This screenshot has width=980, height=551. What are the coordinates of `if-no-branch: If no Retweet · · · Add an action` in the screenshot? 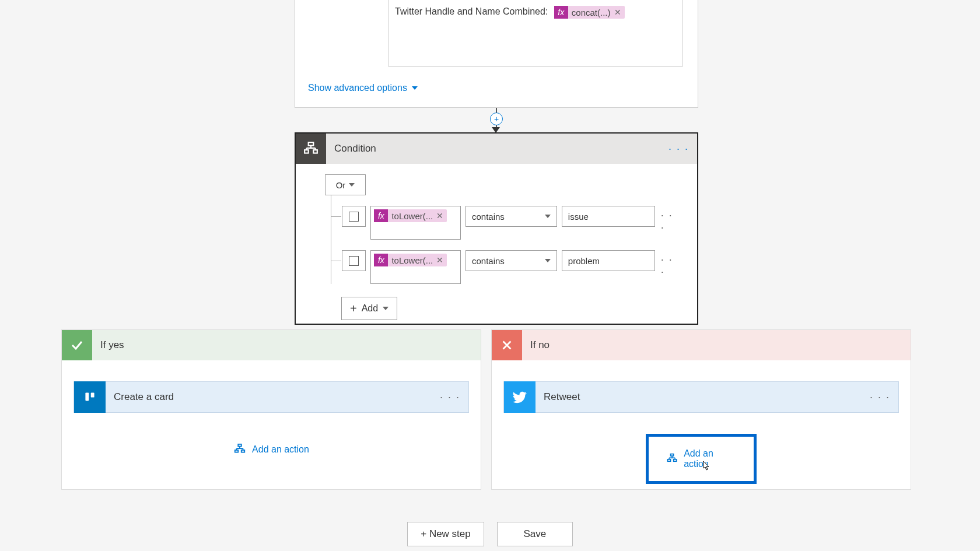 It's located at (701, 409).